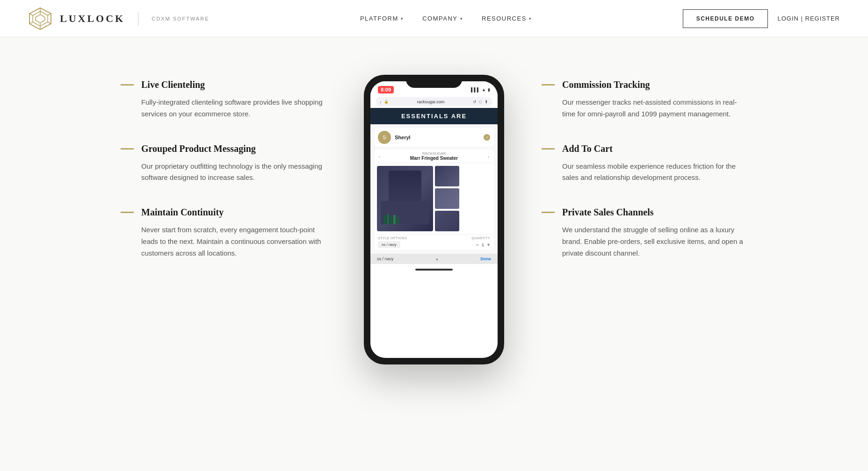 The image size is (868, 471). Describe the element at coordinates (483, 245) in the screenshot. I see `qty-value: 1` at that location.